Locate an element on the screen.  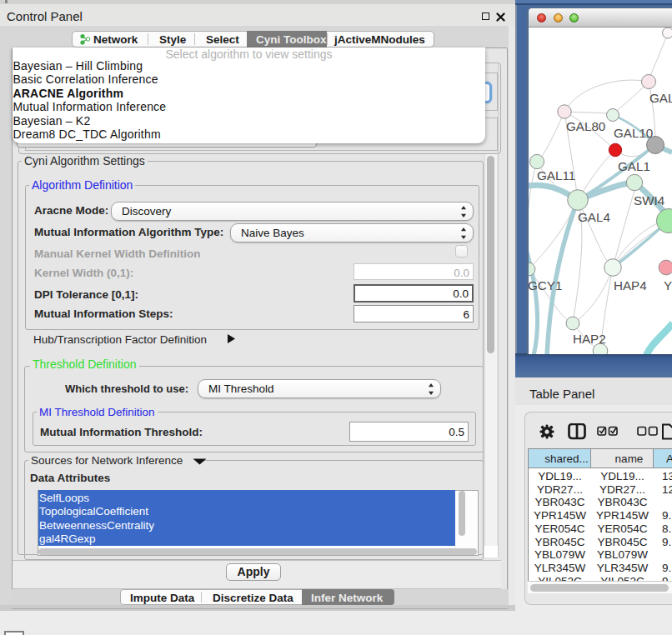
svg-text: GAL10 is located at coordinates (634, 133).